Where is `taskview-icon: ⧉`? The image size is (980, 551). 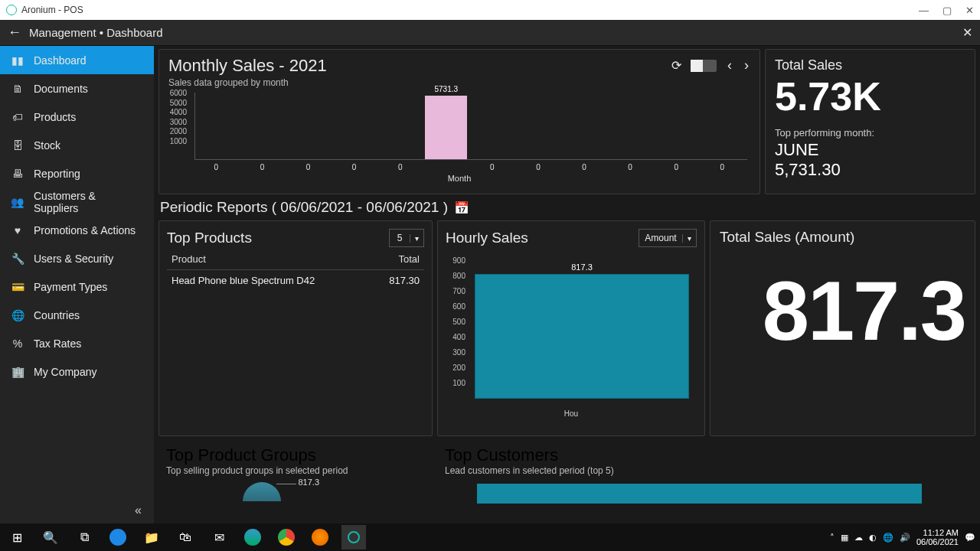
taskview-icon: ⧉ is located at coordinates (84, 537).